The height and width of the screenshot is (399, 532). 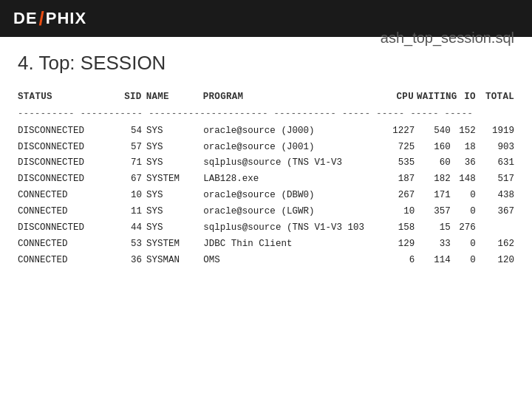 I want to click on table-row: DISCONNECTED 57 SYS oracle@source (J001)…, so click(x=266, y=148).